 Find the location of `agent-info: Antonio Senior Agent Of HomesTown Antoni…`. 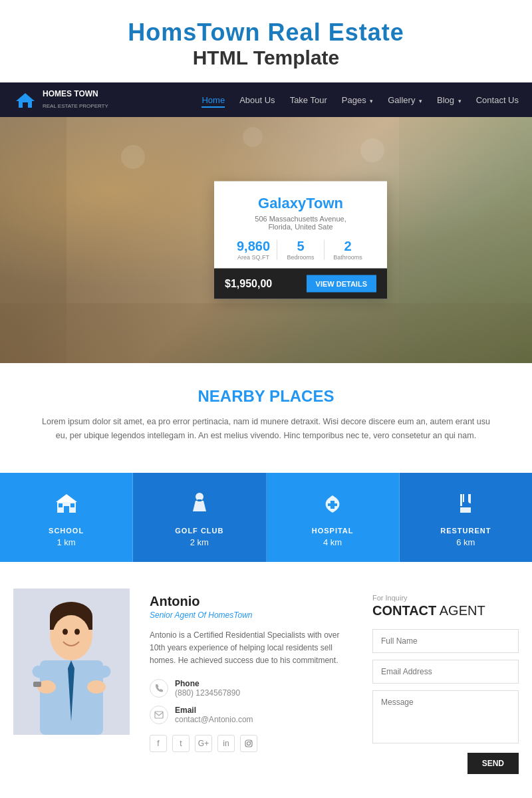

agent-info: Antonio Senior Agent Of HomesTown Antoni… is located at coordinates (251, 670).